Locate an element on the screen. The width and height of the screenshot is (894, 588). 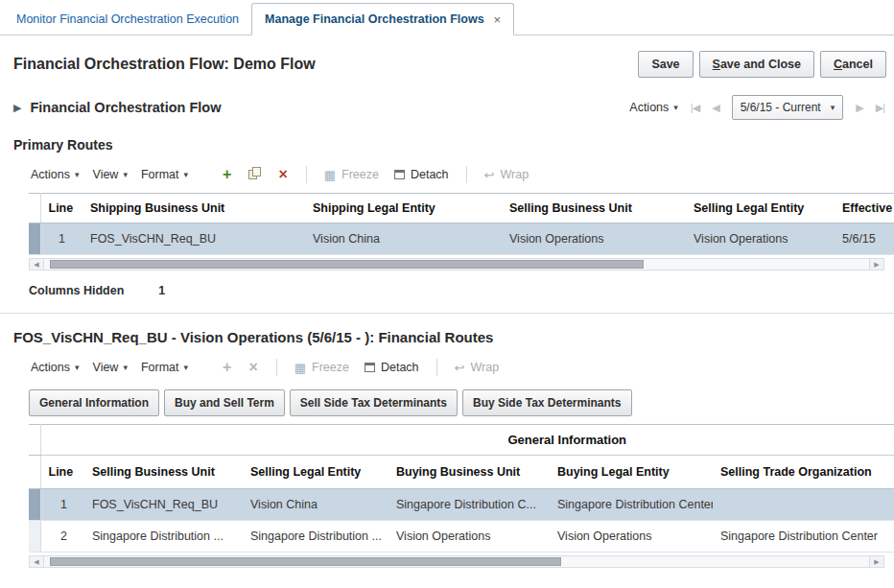
table-row: 1 FOS_VisCHN_Req_BU Vision China Vision … is located at coordinates (461, 240).